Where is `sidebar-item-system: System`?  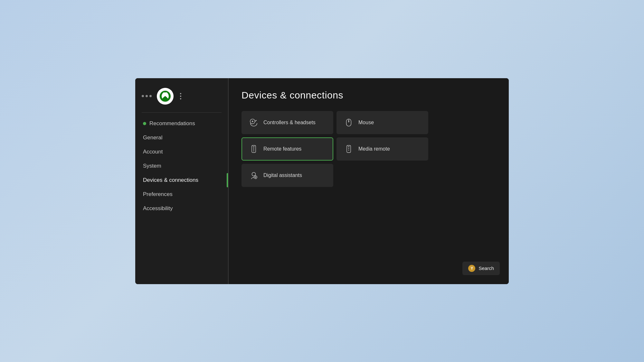 sidebar-item-system: System is located at coordinates (182, 166).